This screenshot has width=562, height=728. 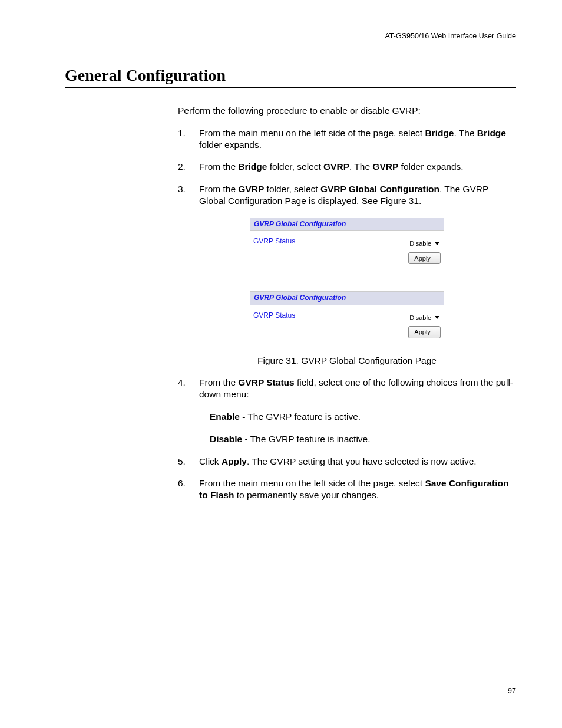 What do you see at coordinates (347, 111) in the screenshot?
I see `intro-text: Perform the following procedure to enabl…` at bounding box center [347, 111].